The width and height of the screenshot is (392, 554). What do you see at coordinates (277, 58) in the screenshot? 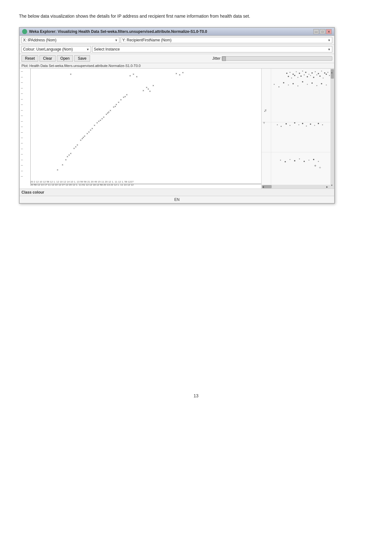
I see `jitter-slider` at bounding box center [277, 58].